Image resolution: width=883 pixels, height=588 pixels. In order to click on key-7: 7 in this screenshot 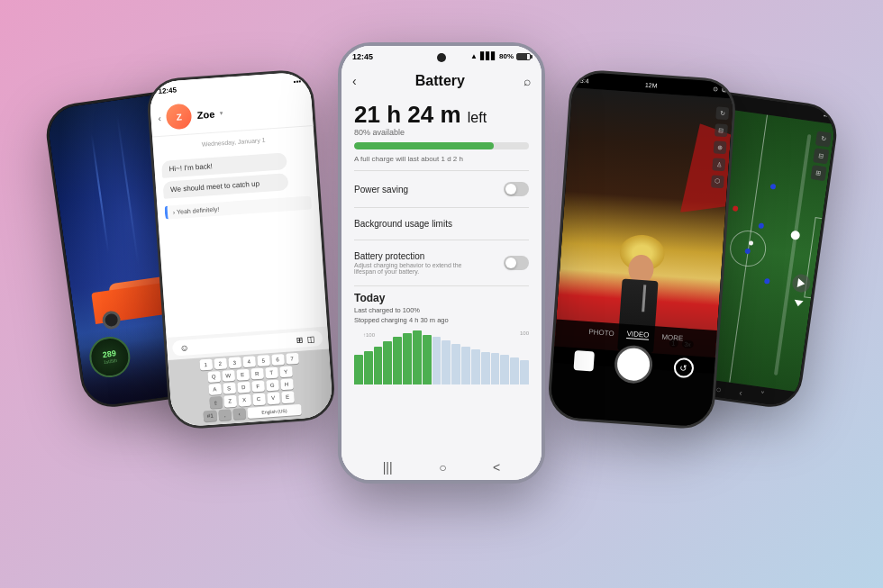, I will do `click(292, 358)`.